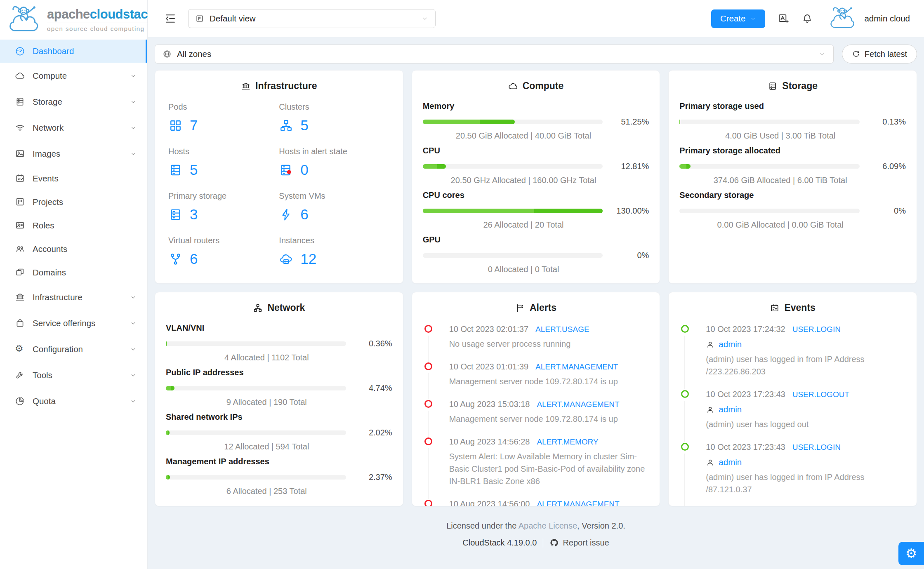 This screenshot has height=569, width=924. Describe the element at coordinates (176, 170) in the screenshot. I see `server-icon` at that location.